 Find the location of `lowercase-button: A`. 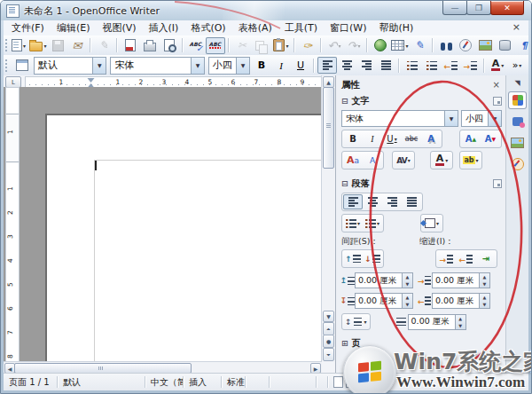

lowercase-button: A is located at coordinates (372, 160).